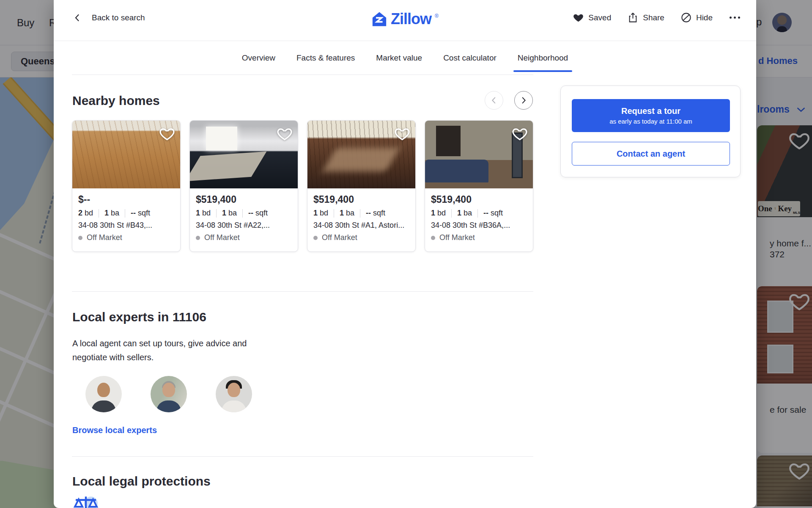  I want to click on browse-local-experts-link: Browse local experts, so click(115, 430).